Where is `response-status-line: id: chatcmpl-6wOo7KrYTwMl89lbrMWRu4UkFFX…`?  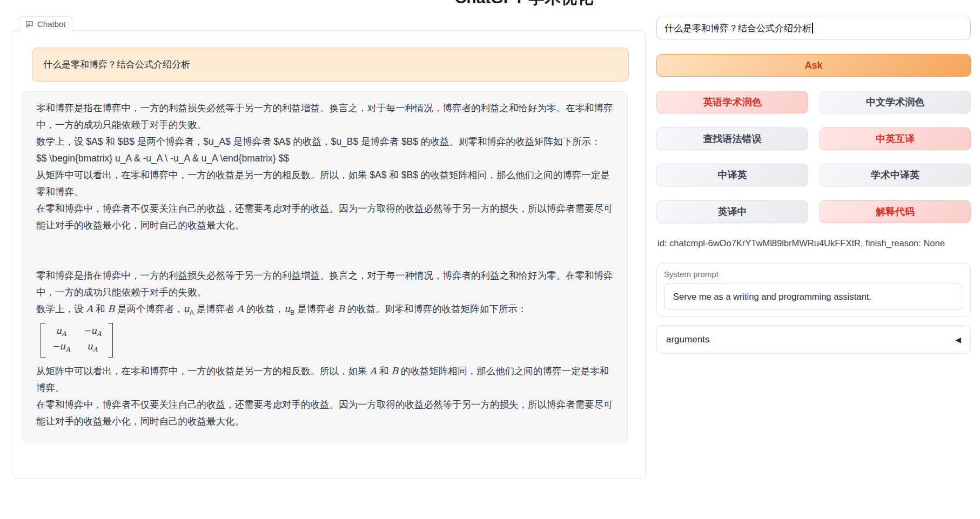 response-status-line: id: chatcmpl-6wOo7KrYTwMl89lbrMWRu4UkFFX… is located at coordinates (801, 243).